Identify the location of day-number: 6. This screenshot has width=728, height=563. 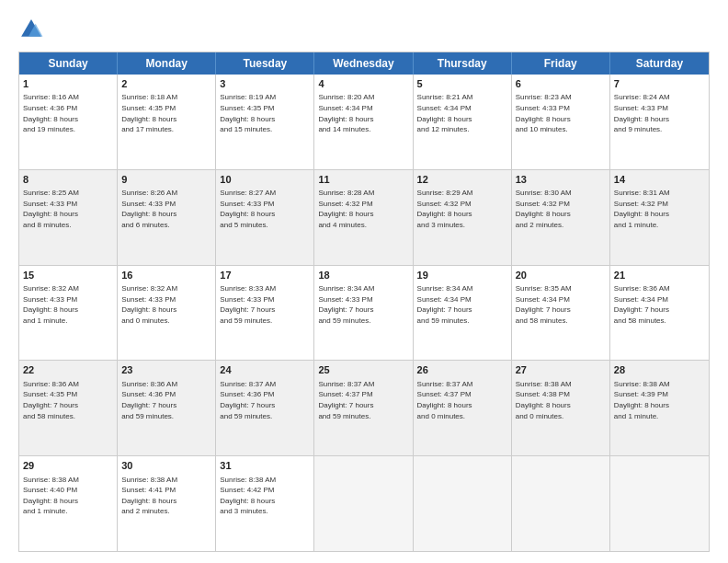
(561, 85).